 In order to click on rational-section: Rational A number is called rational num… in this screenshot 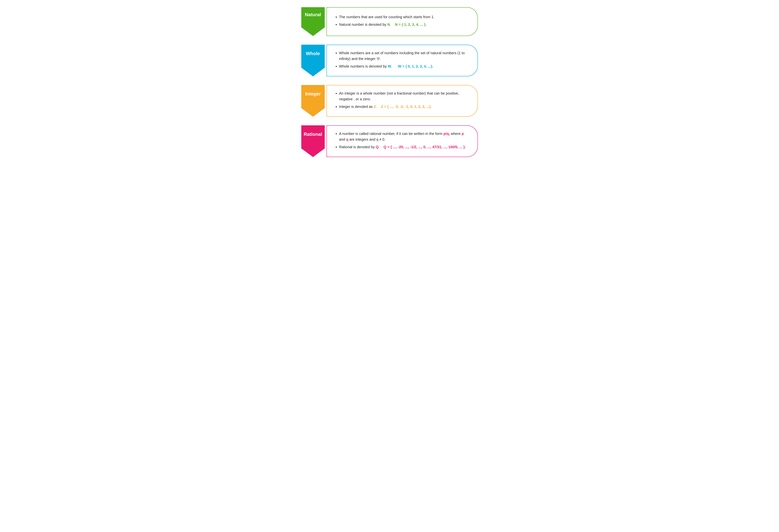, I will do `click(390, 141)`.